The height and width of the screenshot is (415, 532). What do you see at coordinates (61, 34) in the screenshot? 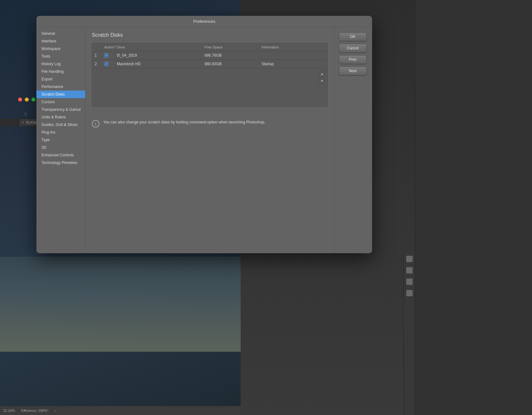
I see `sidebar-item-general: General` at bounding box center [61, 34].